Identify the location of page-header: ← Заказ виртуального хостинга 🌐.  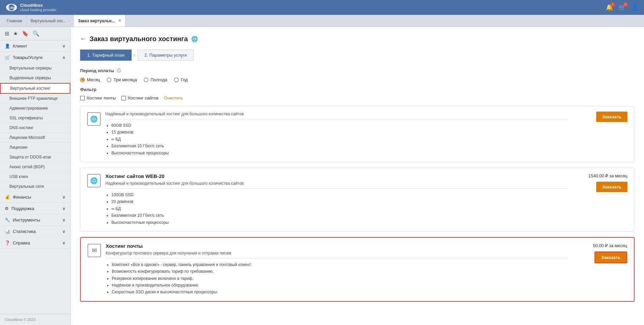
(358, 39).